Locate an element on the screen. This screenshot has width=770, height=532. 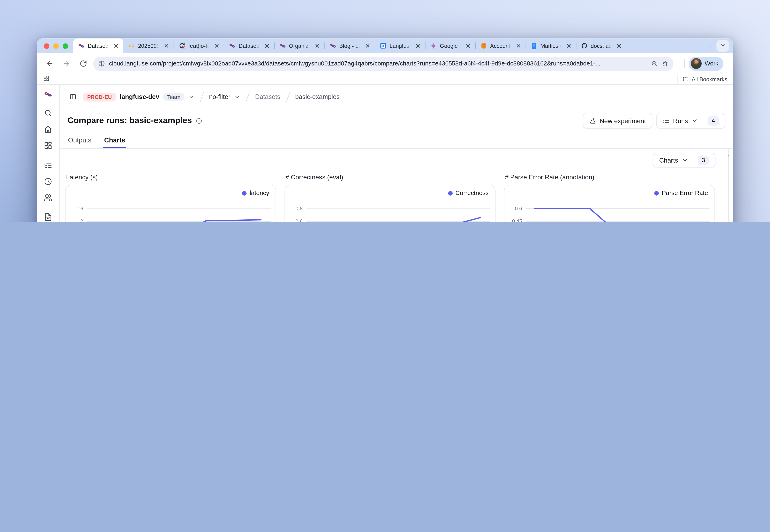
collapse-panel-chevron-left-icon is located at coordinates (728, 155).